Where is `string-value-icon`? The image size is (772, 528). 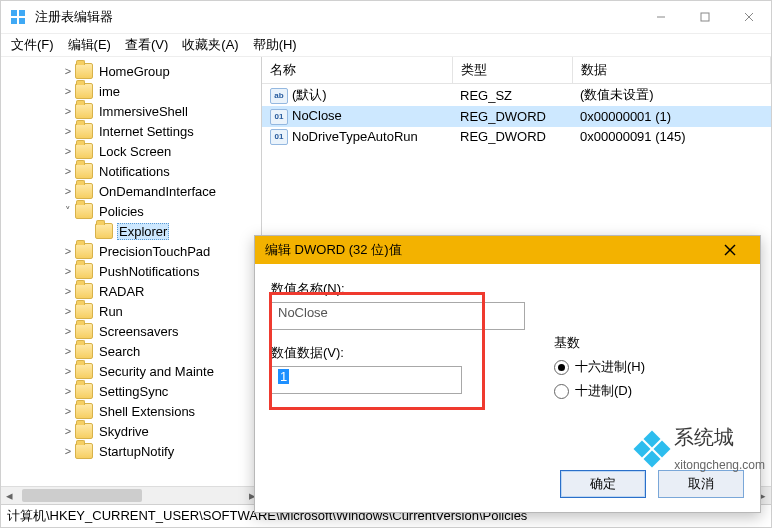
string-value-icon is located at coordinates (279, 96).